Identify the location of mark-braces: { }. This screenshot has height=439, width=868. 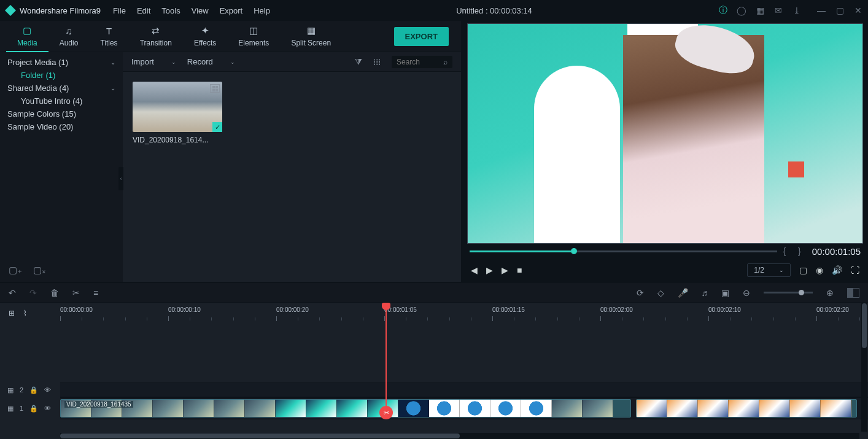
(794, 251).